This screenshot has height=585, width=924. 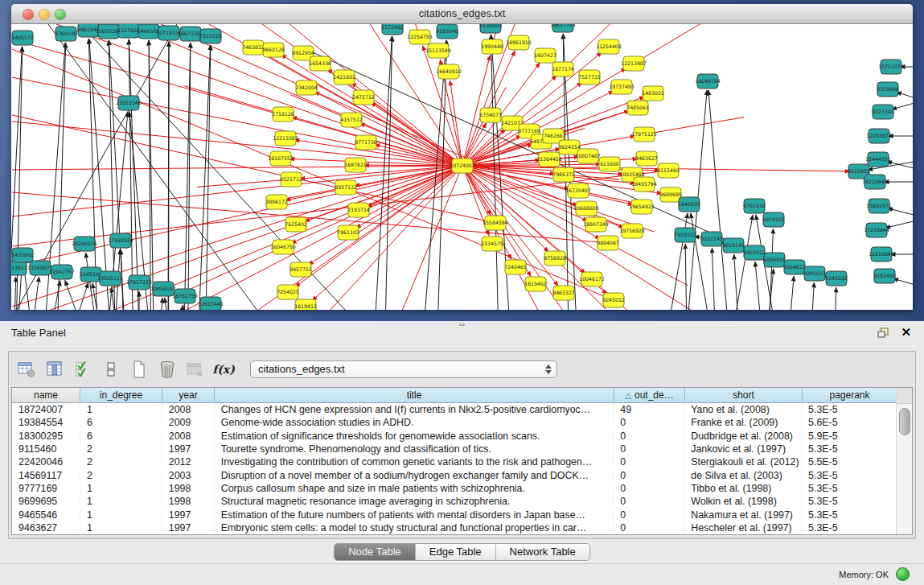 What do you see at coordinates (462, 166) in the screenshot?
I see `graph-hub-node: 18724007` at bounding box center [462, 166].